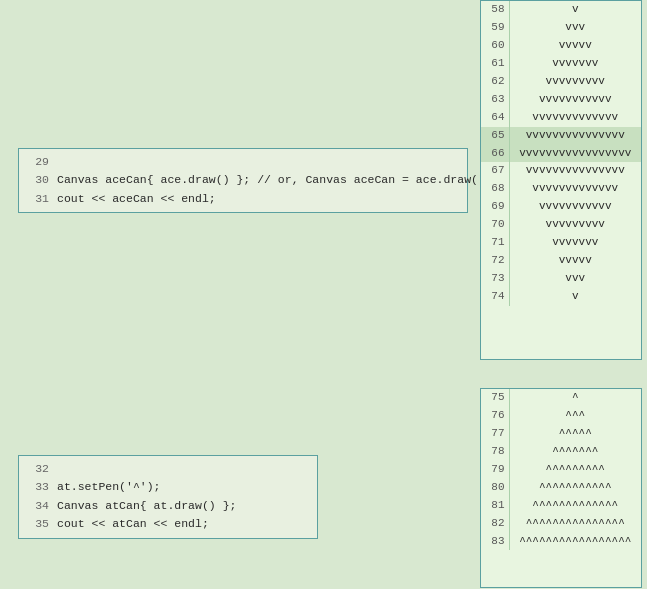 This screenshot has width=647, height=589. I want to click on row-number: 71, so click(495, 243).